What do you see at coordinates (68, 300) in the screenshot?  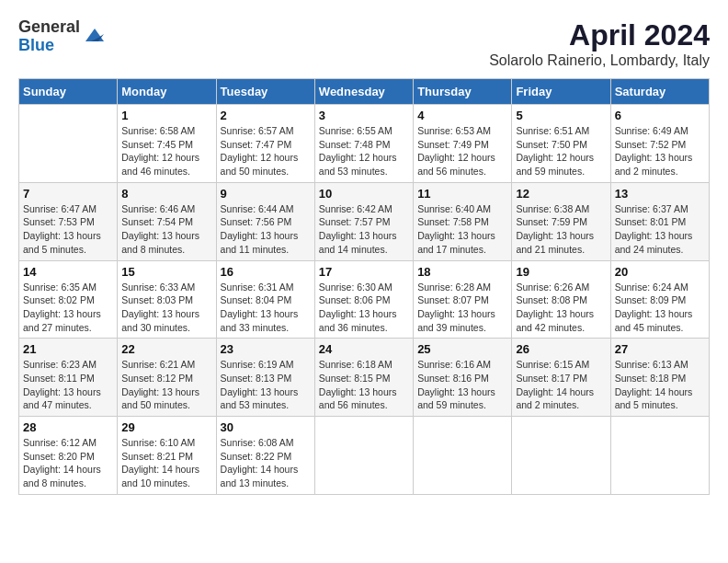 I see `calendar-cell: 14Sunrise: 6:35 AM Sunset: 8:02 PM Dayli…` at bounding box center [68, 300].